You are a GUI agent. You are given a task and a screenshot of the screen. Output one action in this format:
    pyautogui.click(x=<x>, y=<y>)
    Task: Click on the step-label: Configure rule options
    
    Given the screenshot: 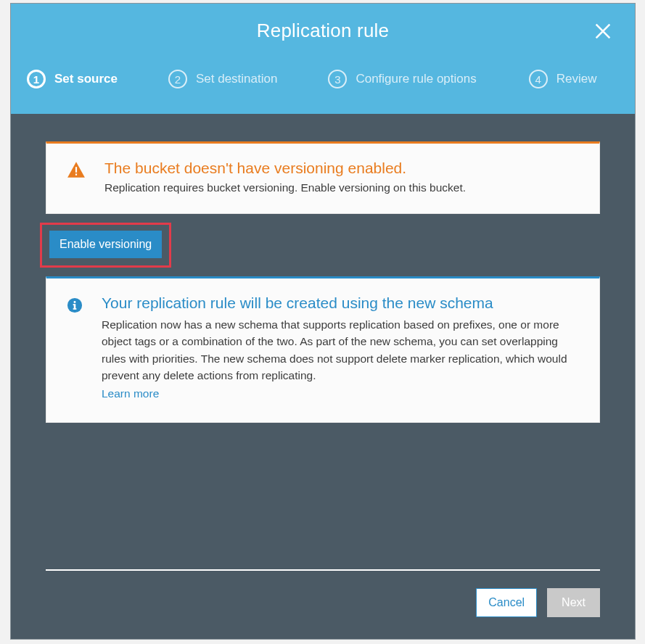 What is the action you would take?
    pyautogui.click(x=416, y=79)
    